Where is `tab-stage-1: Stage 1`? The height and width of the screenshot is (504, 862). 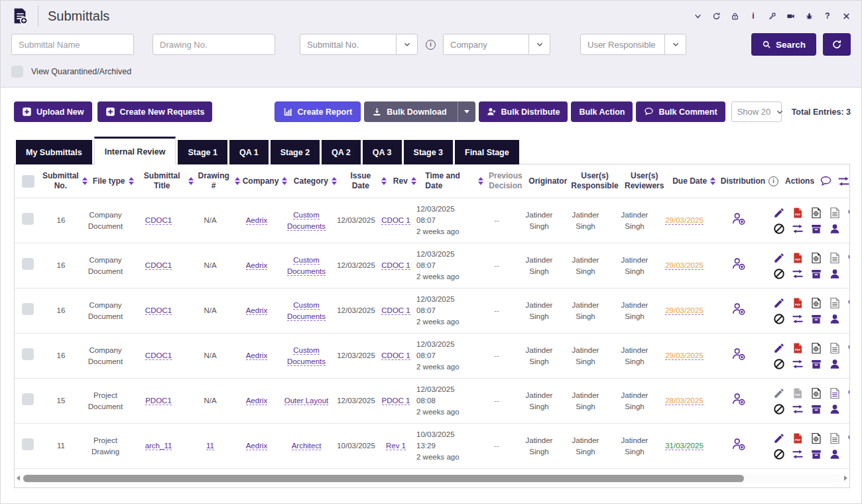 tab-stage-1: Stage 1 is located at coordinates (202, 153).